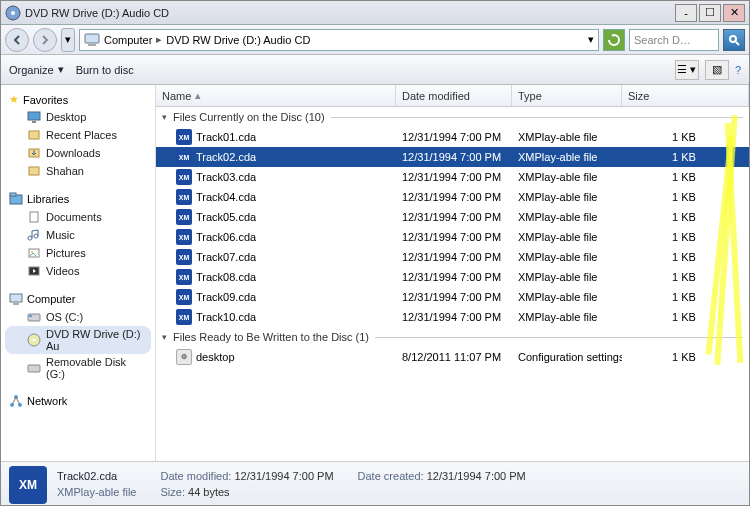 The image size is (750, 506). What do you see at coordinates (78, 235) in the screenshot?
I see `sidebar-item-music: Music` at bounding box center [78, 235].